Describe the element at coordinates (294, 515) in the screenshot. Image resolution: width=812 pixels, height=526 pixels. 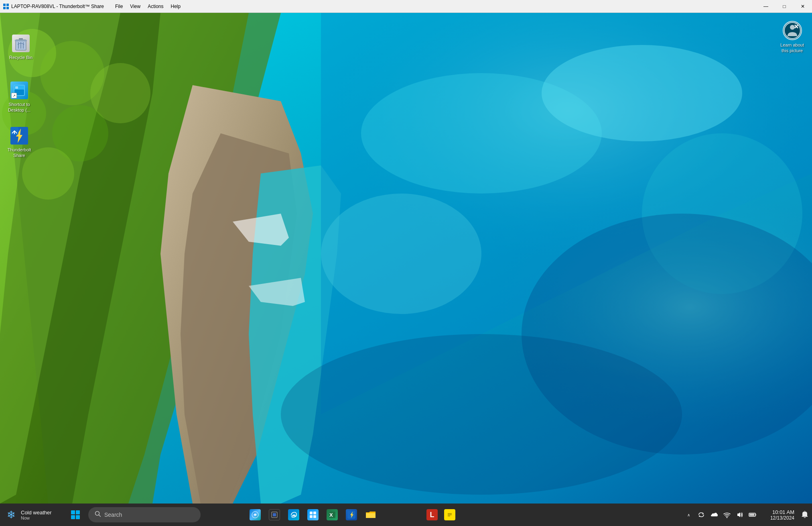
I see `taskbar-app-edge` at that location.